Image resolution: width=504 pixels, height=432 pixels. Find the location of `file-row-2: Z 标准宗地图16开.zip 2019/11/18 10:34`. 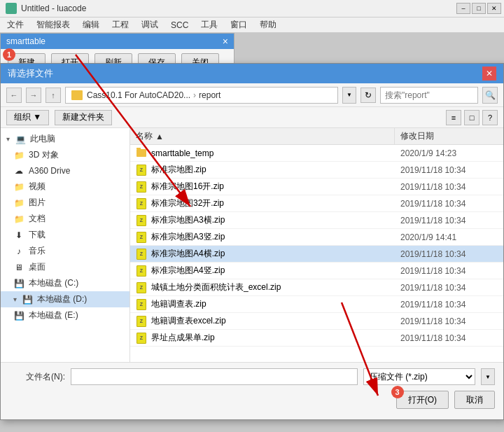

file-row-2: Z 标准宗地图16开.zip 2019/11/18 10:34 is located at coordinates (316, 187).